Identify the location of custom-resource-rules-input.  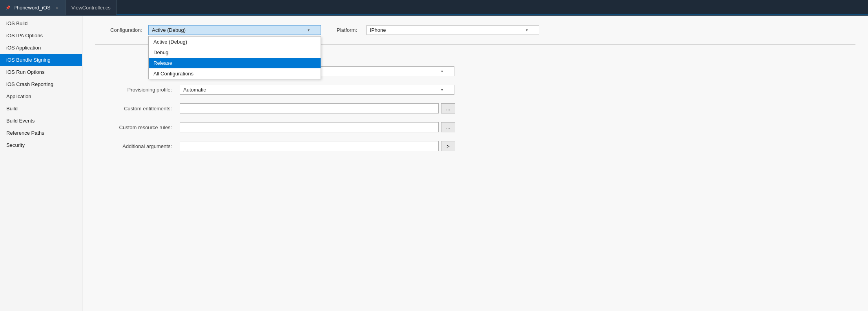
(309, 127).